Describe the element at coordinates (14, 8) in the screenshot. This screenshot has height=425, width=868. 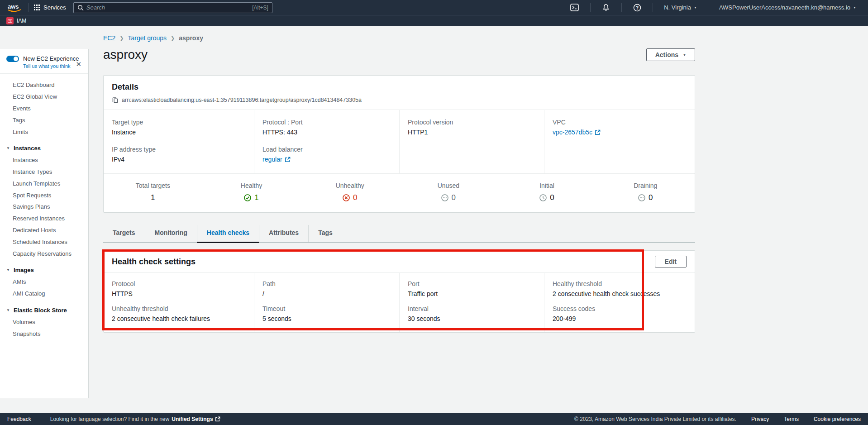
I see `aws-logo-icon: aws` at that location.